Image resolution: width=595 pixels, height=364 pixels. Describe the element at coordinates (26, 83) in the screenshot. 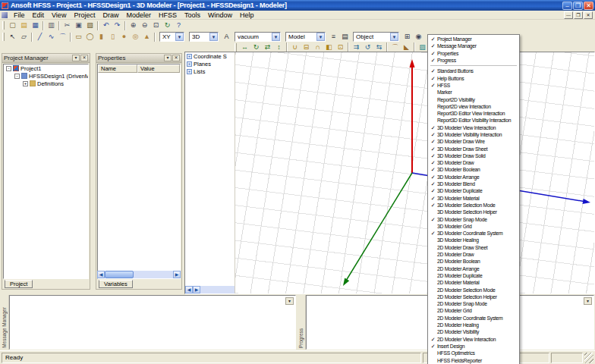

I see `expand-icon: +` at that location.